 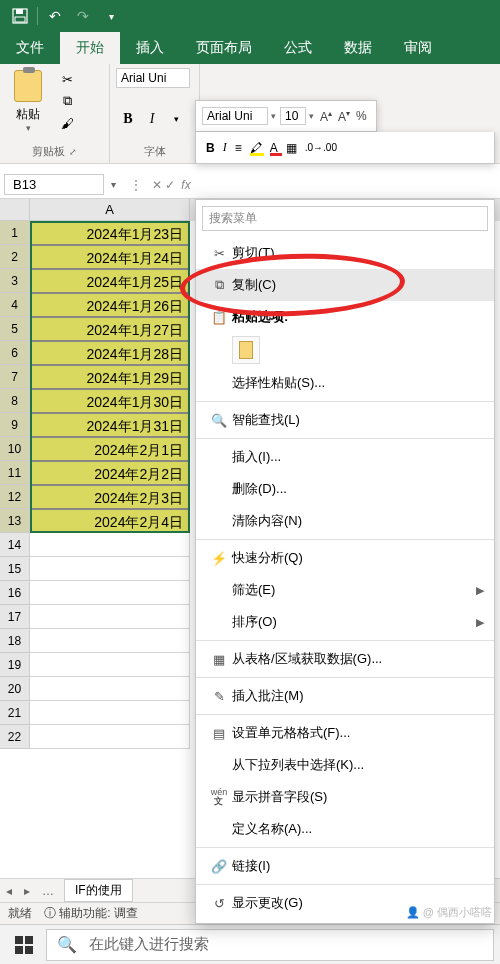 I want to click on mini-font-size: 10, so click(x=293, y=116).